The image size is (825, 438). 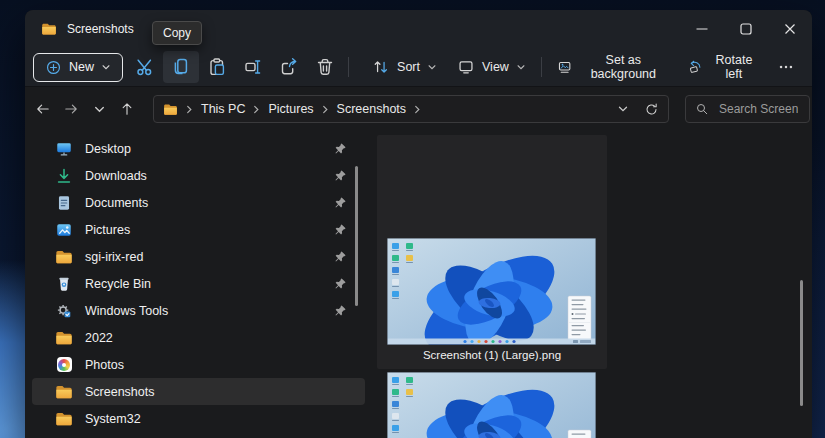 I want to click on breadcrumb-pictures: Pictures, so click(x=290, y=109).